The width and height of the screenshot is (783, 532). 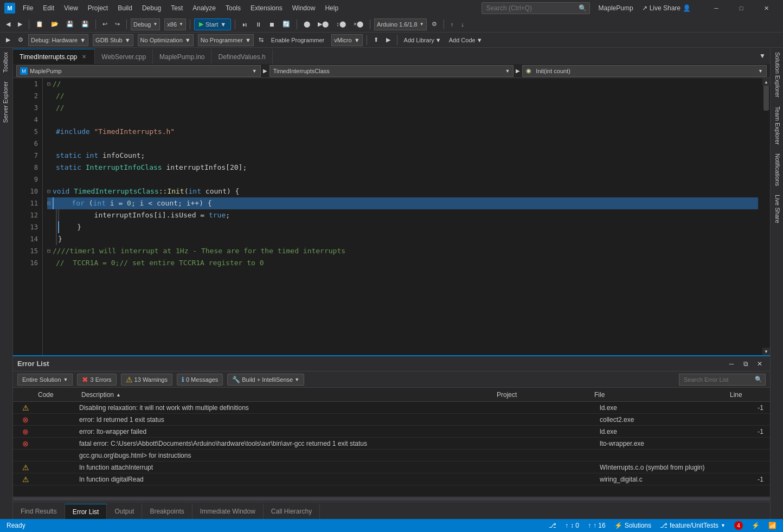 I want to click on menu-build: Build, so click(x=125, y=8).